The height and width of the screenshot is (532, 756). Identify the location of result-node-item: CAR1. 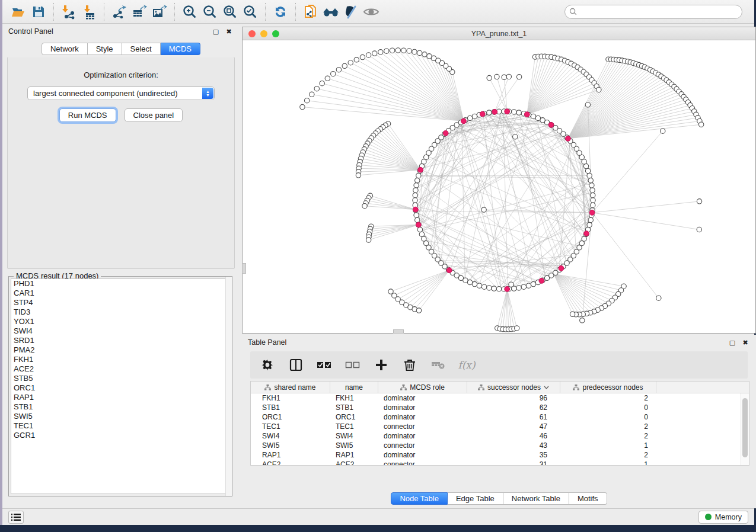
(120, 293).